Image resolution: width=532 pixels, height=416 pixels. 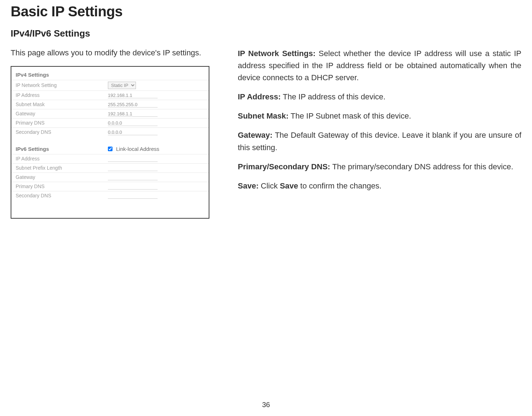 What do you see at coordinates (133, 95) in the screenshot?
I see `input-ip-address` at bounding box center [133, 95].